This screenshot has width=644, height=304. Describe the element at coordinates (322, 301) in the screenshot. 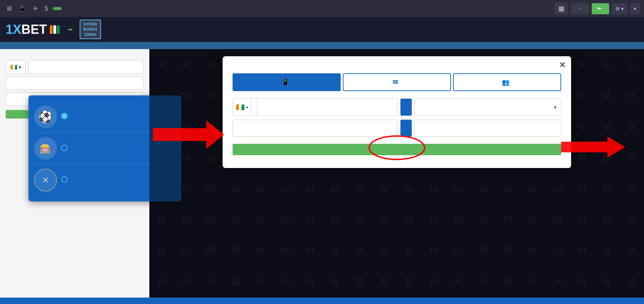

I see `paris-en-direct` at that location.